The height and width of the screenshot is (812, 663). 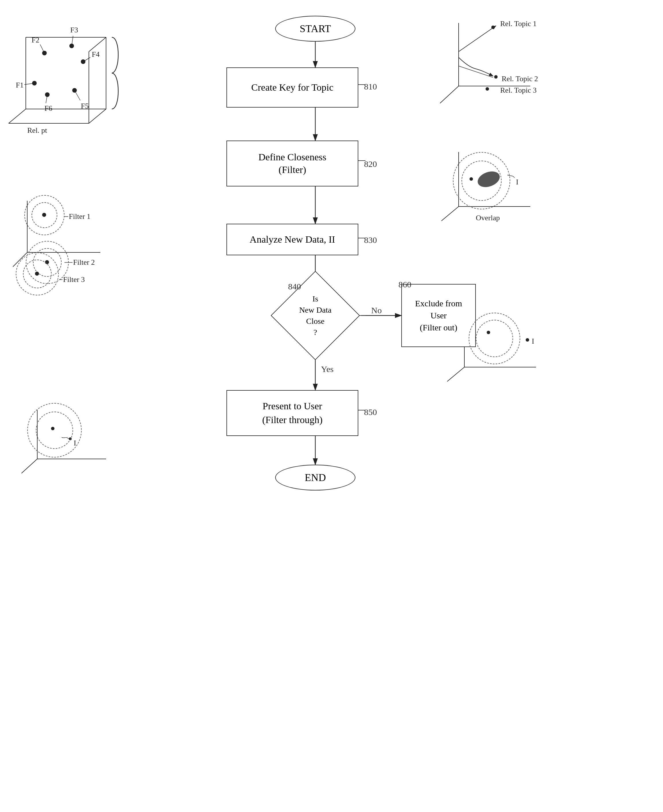 What do you see at coordinates (37, 131) in the screenshot?
I see `rel-pt-label: Rel. pt` at bounding box center [37, 131].